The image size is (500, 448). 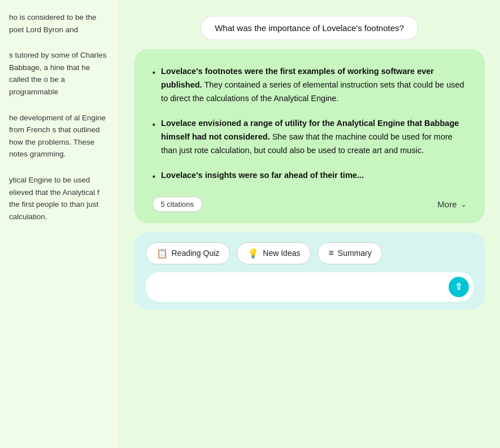 What do you see at coordinates (310, 205) in the screenshot?
I see `answer-footer: 5 citations More ⌄` at bounding box center [310, 205].